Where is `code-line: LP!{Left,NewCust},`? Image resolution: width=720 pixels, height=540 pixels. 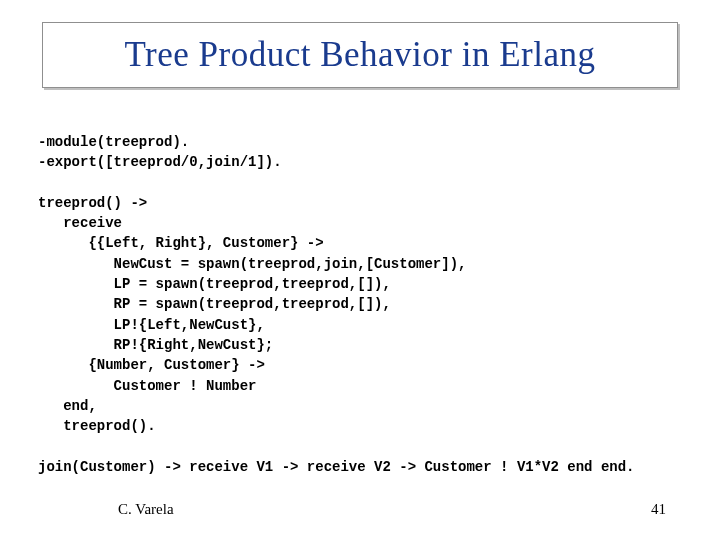 code-line: LP!{Left,NewCust}, is located at coordinates (152, 325).